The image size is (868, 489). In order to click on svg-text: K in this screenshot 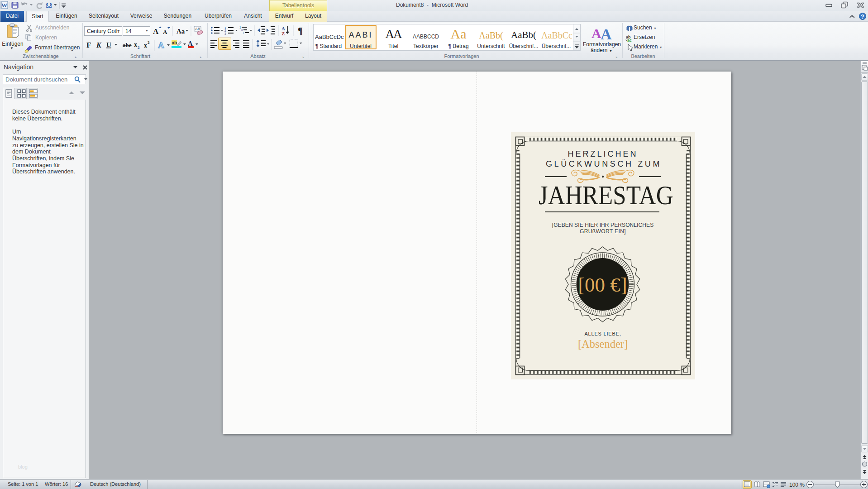, I will do `click(99, 45)`.